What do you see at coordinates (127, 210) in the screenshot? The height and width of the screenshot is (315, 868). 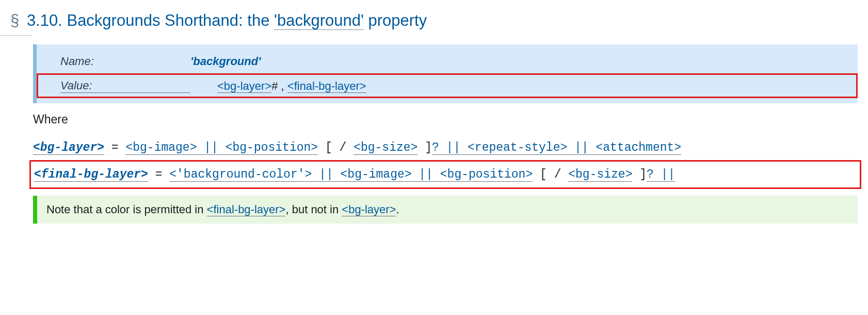 I see `note-text-pre: Note that a color is permitted in` at bounding box center [127, 210].